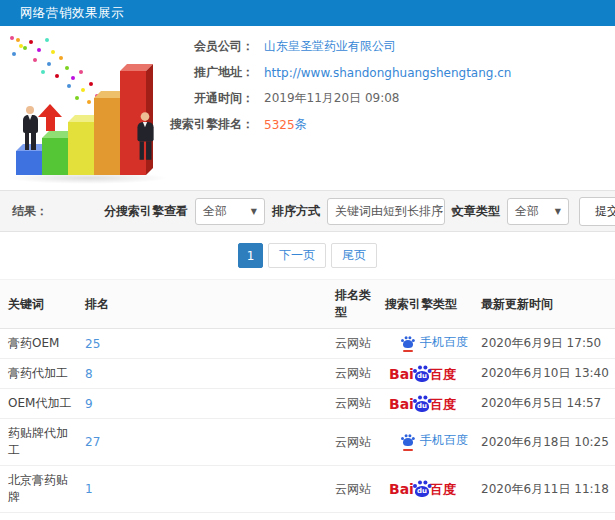 This screenshot has width=615, height=520. What do you see at coordinates (40, 304) in the screenshot?
I see `col-keyword: 关键词` at bounding box center [40, 304].